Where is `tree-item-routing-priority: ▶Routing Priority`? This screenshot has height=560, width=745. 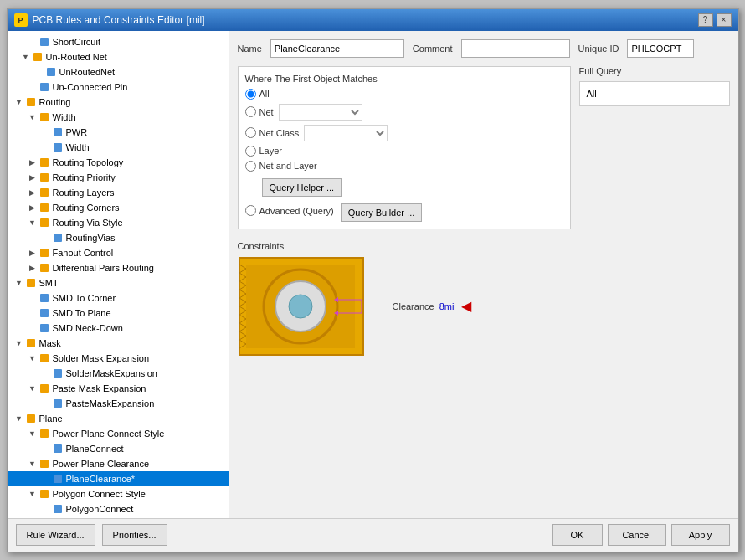
tree-item-routing-priority: ▶Routing Priority is located at coordinates (118, 177).